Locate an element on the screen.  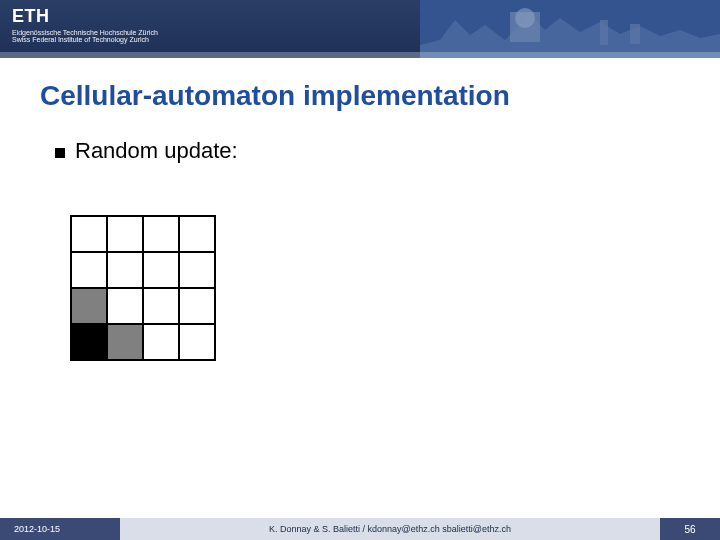
bullet-item: Random update: is located at coordinates (146, 151).